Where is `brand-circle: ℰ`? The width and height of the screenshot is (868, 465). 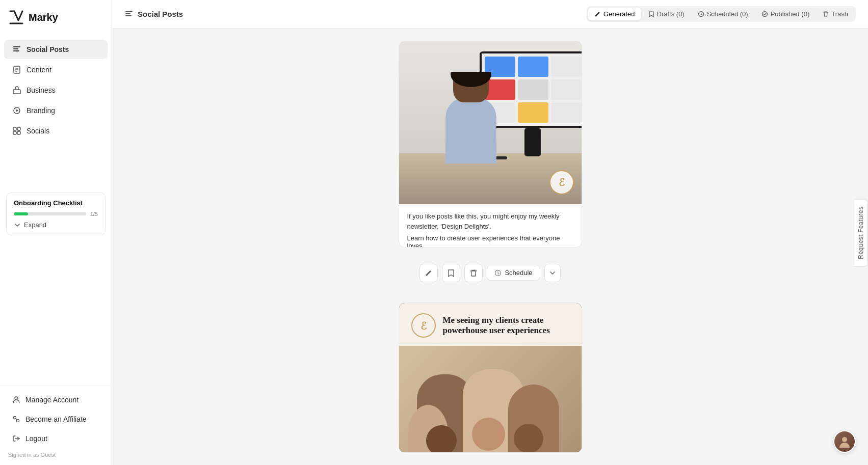 brand-circle: ℰ is located at coordinates (424, 325).